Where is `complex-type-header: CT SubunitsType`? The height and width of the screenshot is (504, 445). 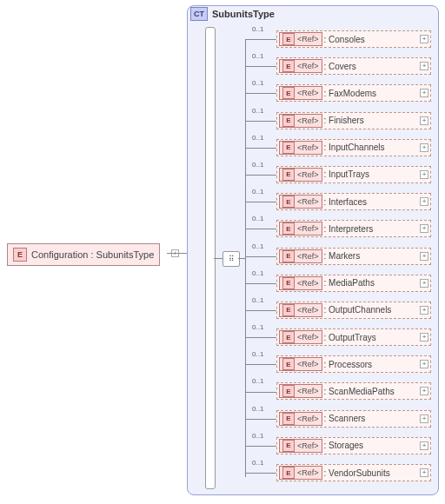
complex-type-header: CT SubunitsType is located at coordinates (235, 14).